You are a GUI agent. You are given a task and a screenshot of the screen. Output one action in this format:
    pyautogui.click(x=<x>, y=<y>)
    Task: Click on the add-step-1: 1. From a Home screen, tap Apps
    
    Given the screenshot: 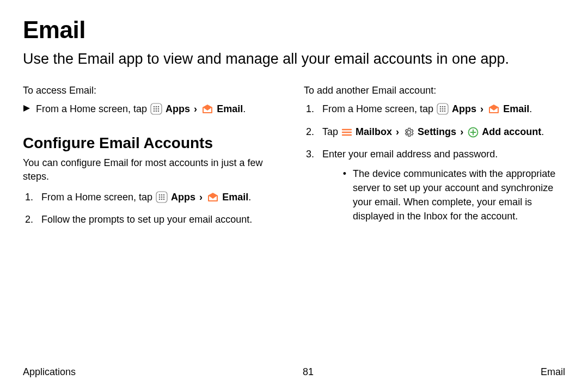 What is the action you would take?
    pyautogui.click(x=434, y=110)
    